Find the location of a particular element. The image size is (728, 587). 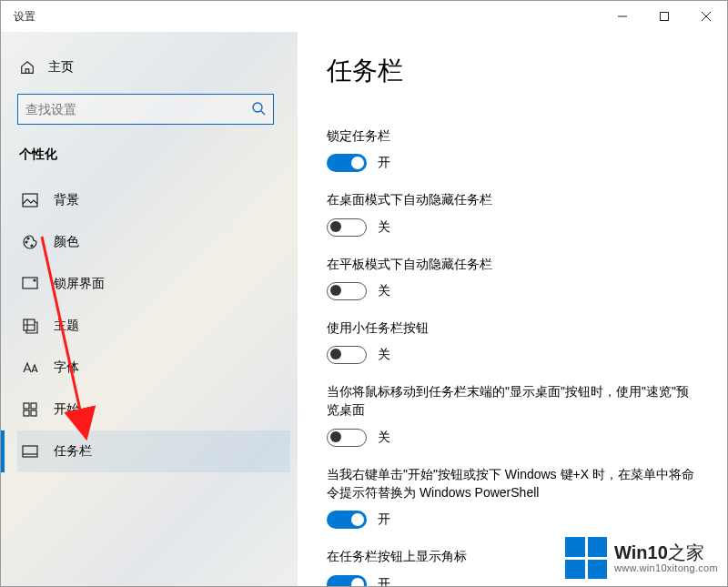

setting-powershell-replace: 当我右键单击"开始"按钮或按下 Windows 键+X 时，在菜单中将命令提示符… is located at coordinates (513, 497).